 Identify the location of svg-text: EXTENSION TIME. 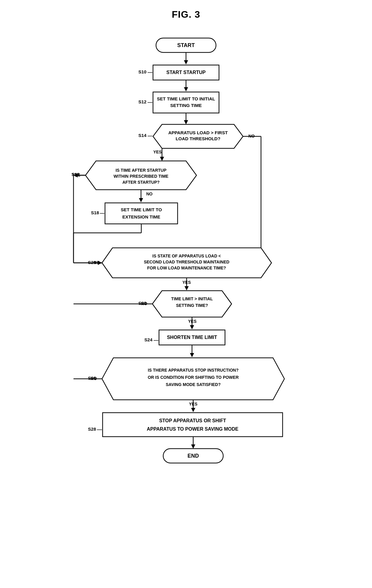
(142, 217).